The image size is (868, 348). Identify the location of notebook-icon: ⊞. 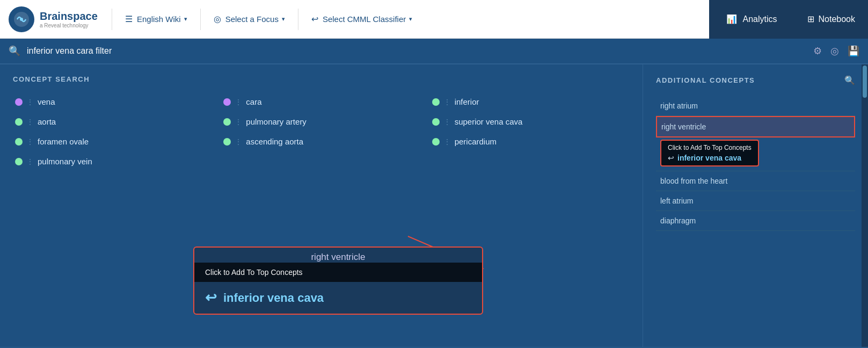
(811, 19).